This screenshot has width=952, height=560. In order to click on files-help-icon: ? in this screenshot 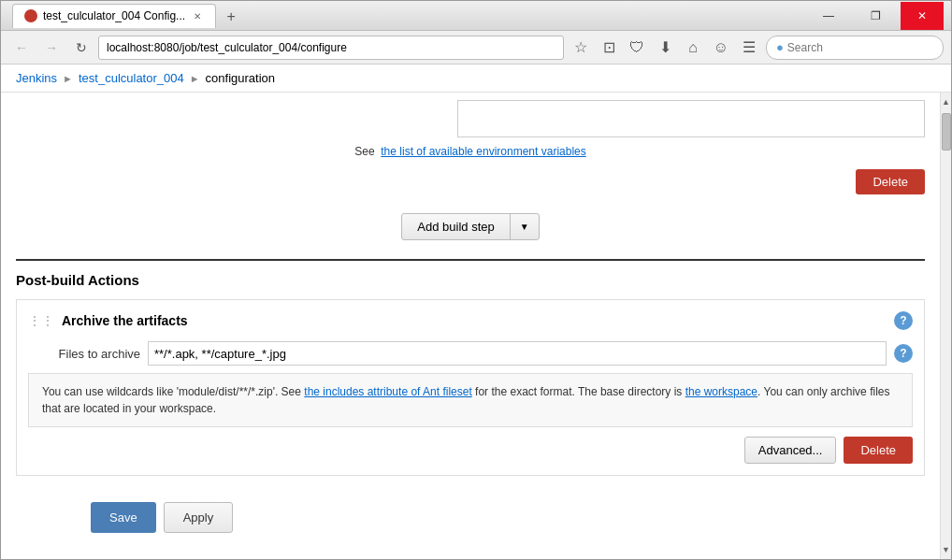, I will do `click(903, 353)`.